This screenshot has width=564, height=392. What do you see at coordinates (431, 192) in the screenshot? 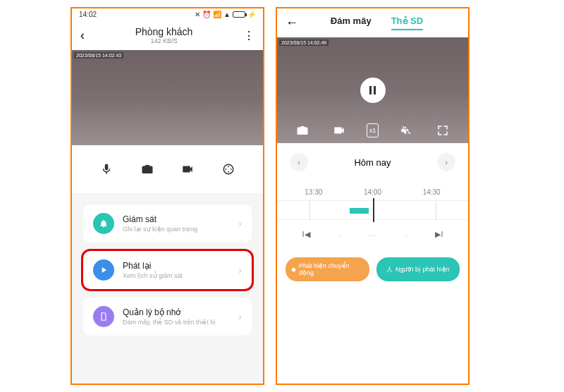
I see `time-label: 14:30` at bounding box center [431, 192].